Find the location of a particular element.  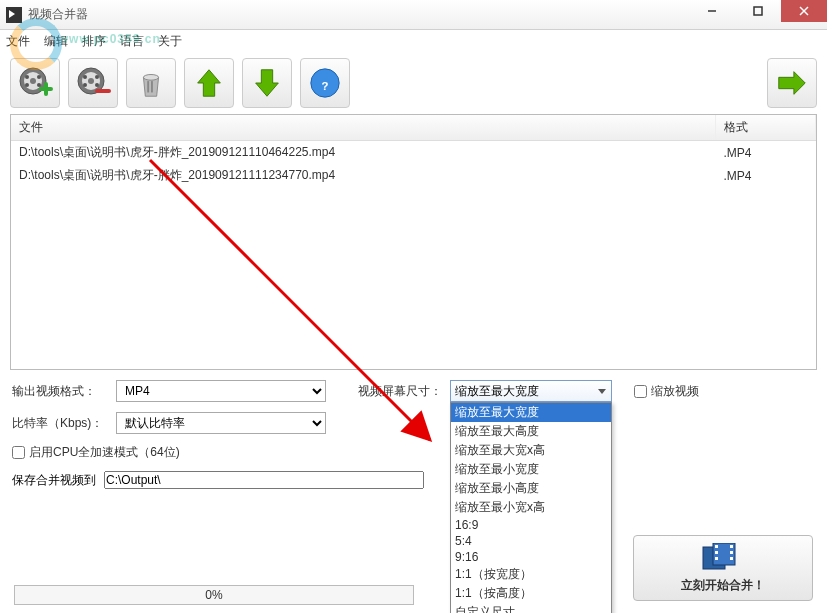

help-button: ? is located at coordinates (325, 83).